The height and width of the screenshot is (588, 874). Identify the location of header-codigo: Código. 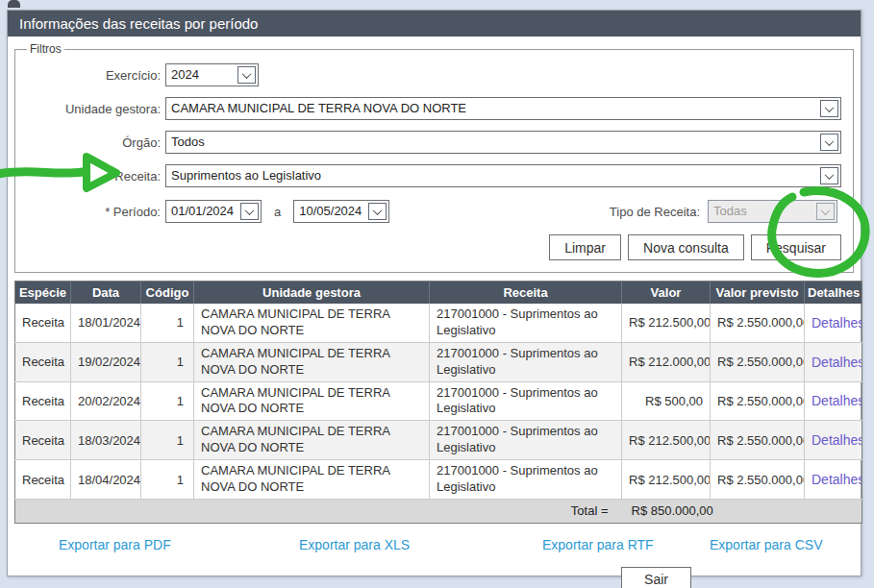
(167, 293).